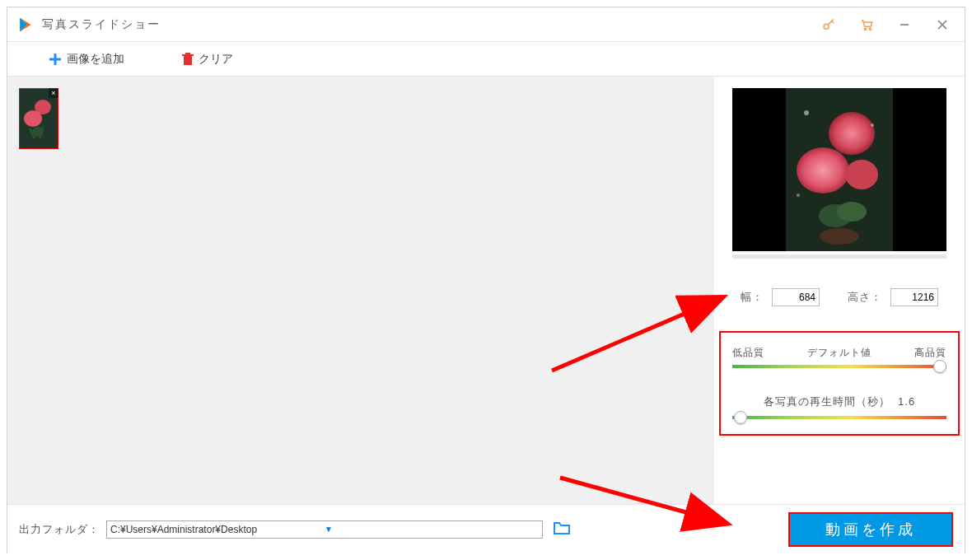 This screenshot has height=560, width=972. I want to click on create-video-label: 動画を作成, so click(871, 530).